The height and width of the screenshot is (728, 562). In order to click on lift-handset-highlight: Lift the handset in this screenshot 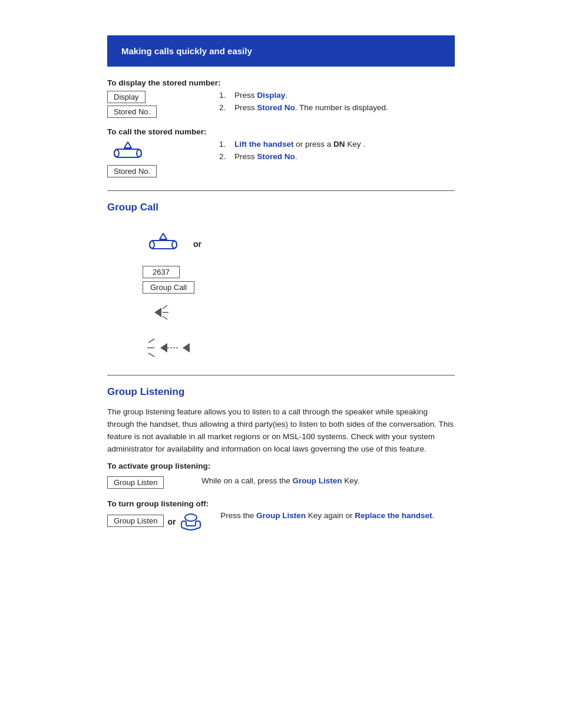, I will do `click(264, 144)`.